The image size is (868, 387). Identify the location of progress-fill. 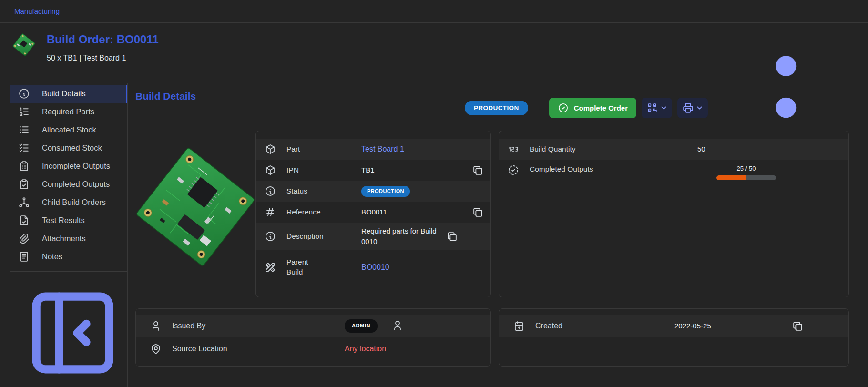
(731, 178).